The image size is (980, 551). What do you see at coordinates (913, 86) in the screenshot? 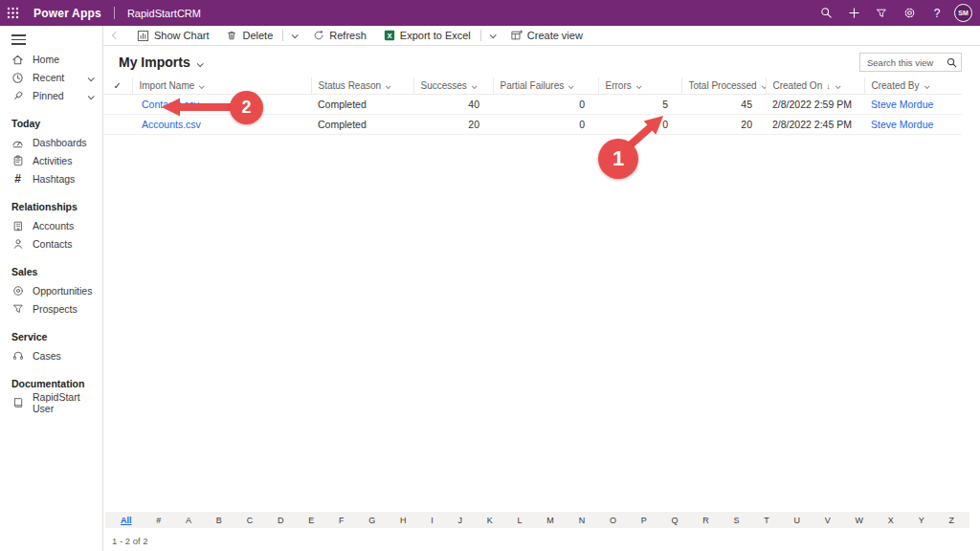
I see `column-header-created-by: Created By` at bounding box center [913, 86].